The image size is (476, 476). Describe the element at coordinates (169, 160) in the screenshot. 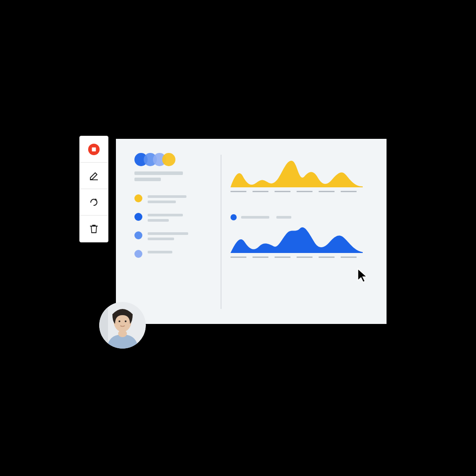

I see `logo-dot` at that location.